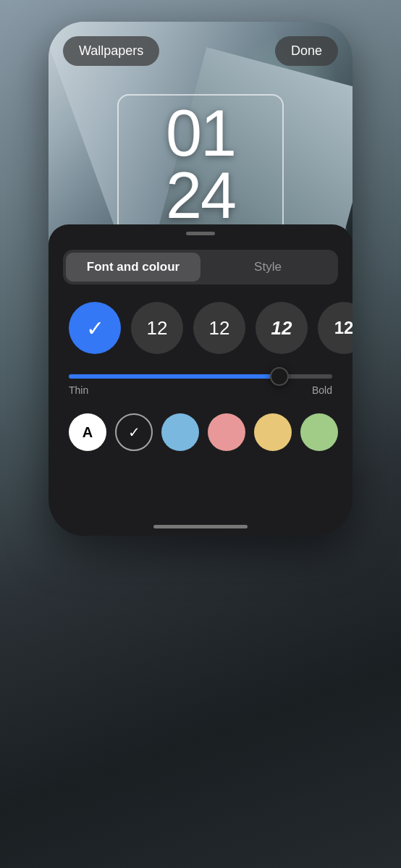 This screenshot has height=868, width=401. I want to click on color-option-outline: ✓, so click(134, 432).